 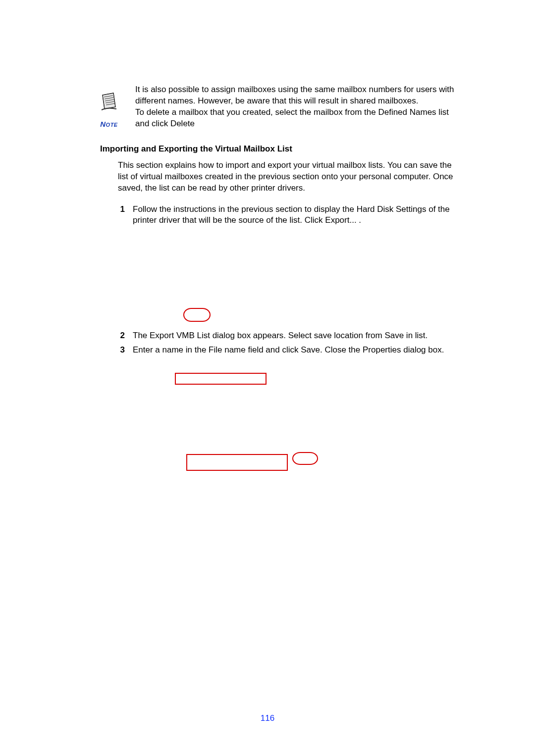 I want to click on step-text: The Export VMB List dialog box appears. …, so click(x=297, y=336).